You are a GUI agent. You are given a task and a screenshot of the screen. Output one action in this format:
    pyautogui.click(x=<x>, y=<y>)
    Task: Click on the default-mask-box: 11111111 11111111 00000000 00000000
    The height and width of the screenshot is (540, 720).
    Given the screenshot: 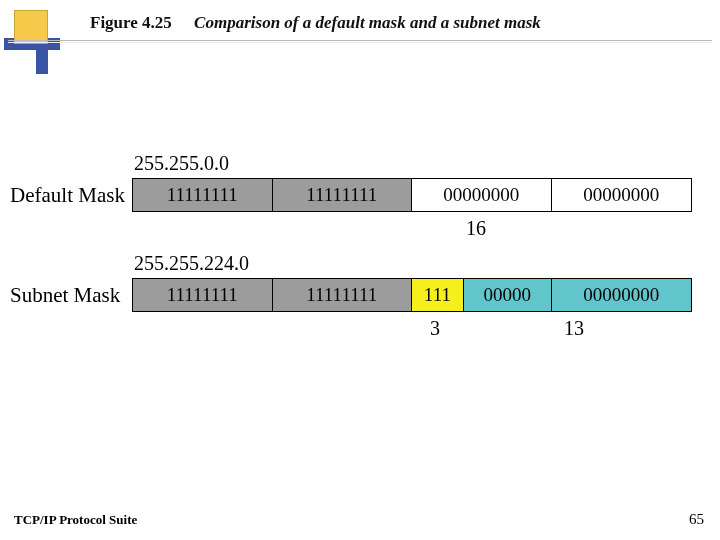 What is the action you would take?
    pyautogui.click(x=412, y=195)
    